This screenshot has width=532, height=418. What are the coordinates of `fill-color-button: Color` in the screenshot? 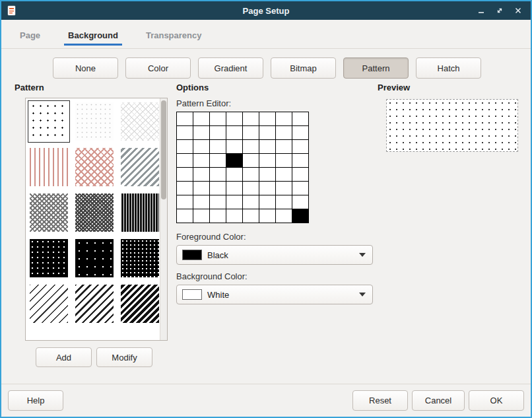 It's located at (158, 68).